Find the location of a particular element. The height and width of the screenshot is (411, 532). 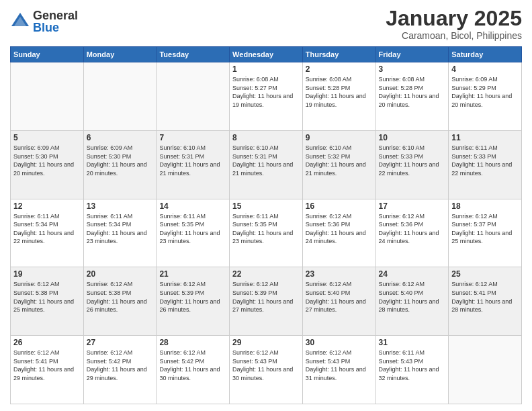

day-number: 23 is located at coordinates (339, 274).